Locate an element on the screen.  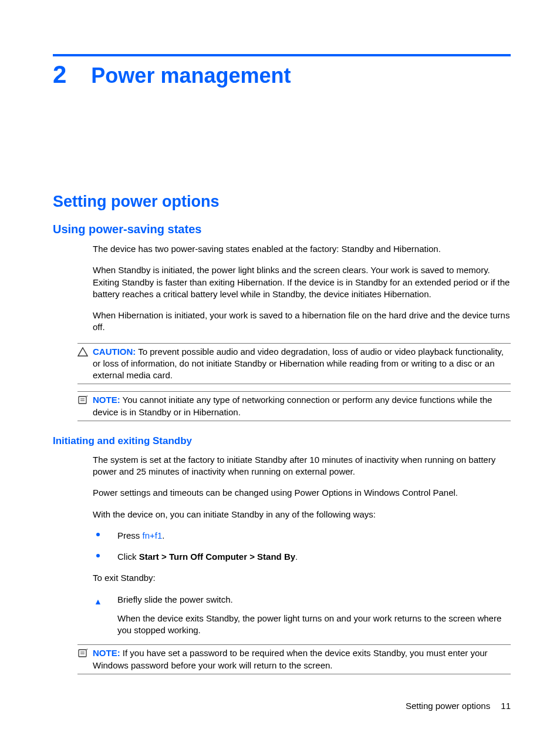
step-marker-icon: ▲ is located at coordinates (98, 601).